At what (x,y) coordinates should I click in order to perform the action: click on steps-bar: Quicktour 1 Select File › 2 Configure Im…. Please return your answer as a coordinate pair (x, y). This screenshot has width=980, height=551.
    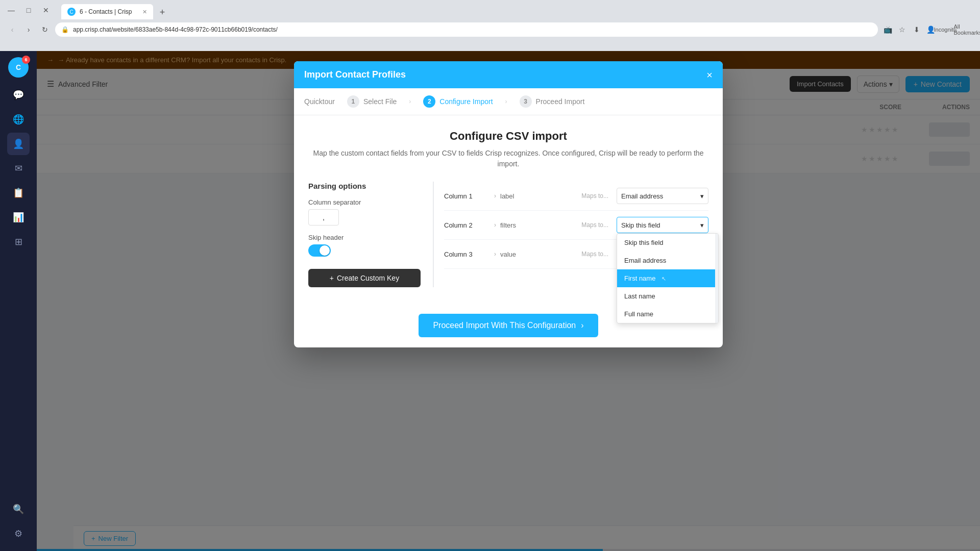
    Looking at the image, I should click on (508, 102).